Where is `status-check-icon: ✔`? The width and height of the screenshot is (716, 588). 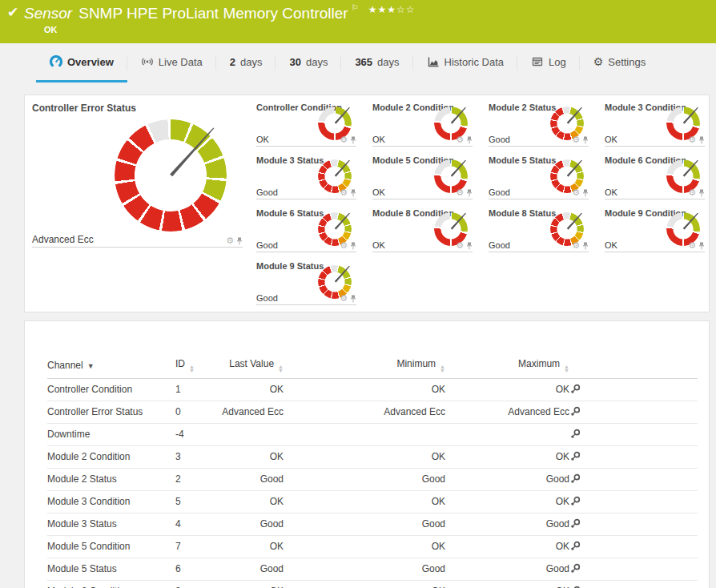 status-check-icon: ✔ is located at coordinates (13, 13).